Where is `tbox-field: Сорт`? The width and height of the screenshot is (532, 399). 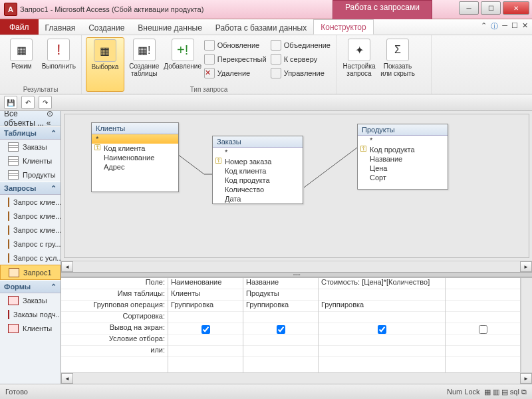 tbox-field: Сорт is located at coordinates (403, 178).